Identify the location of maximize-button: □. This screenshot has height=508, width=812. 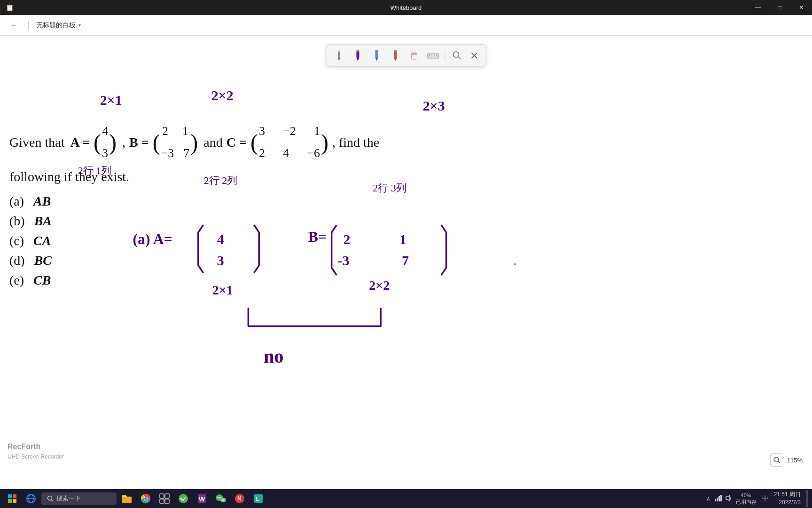
(780, 8).